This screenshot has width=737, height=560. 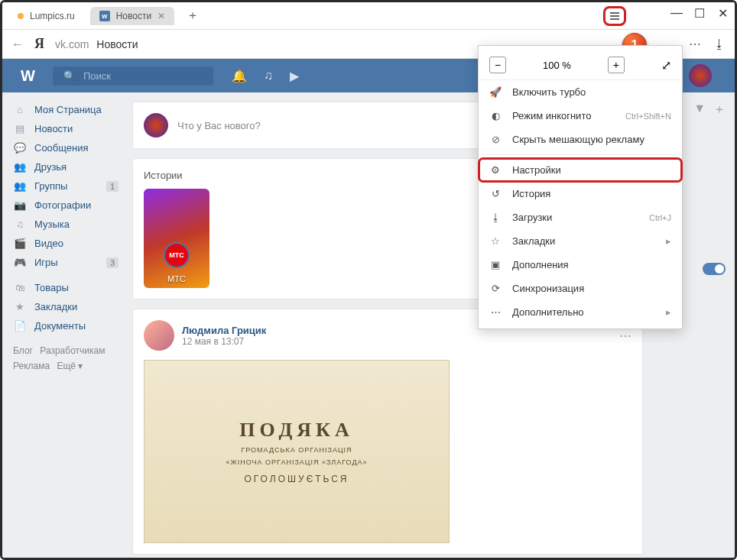 I want to click on tab-bar: Lumpics.ru w Новости ✕ ＋ — ☐ ✕, so click(x=368, y=16).